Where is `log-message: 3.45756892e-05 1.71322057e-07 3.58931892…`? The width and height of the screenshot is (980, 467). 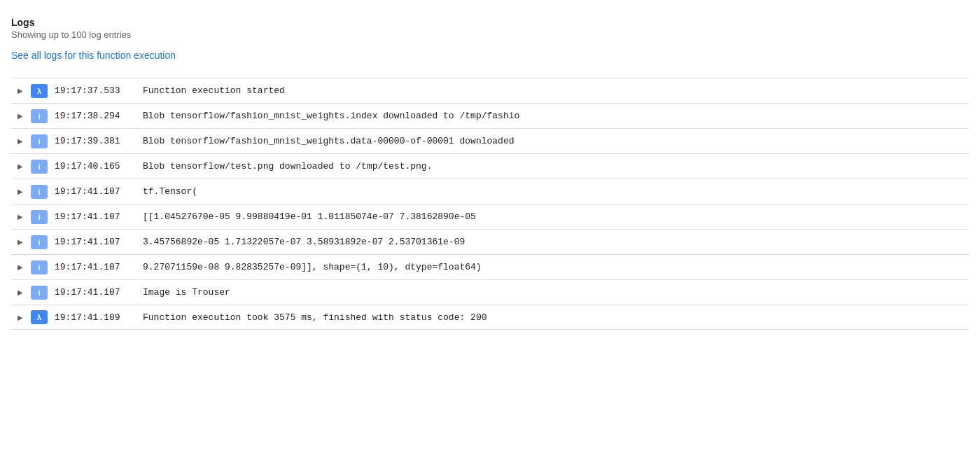
log-message: 3.45756892e-05 1.71322057e-07 3.58931892… is located at coordinates (554, 242).